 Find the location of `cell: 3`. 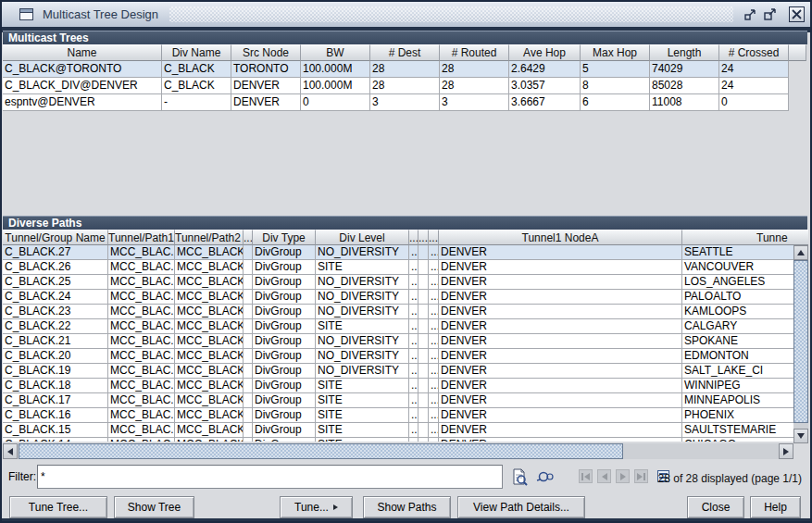

cell: 3 is located at coordinates (474, 103).